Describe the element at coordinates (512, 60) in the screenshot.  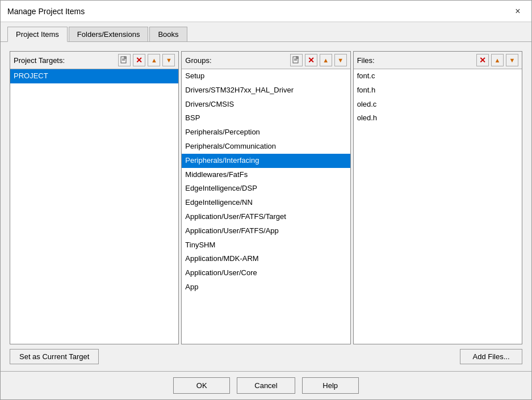
I see `files-down-button: ▼` at that location.